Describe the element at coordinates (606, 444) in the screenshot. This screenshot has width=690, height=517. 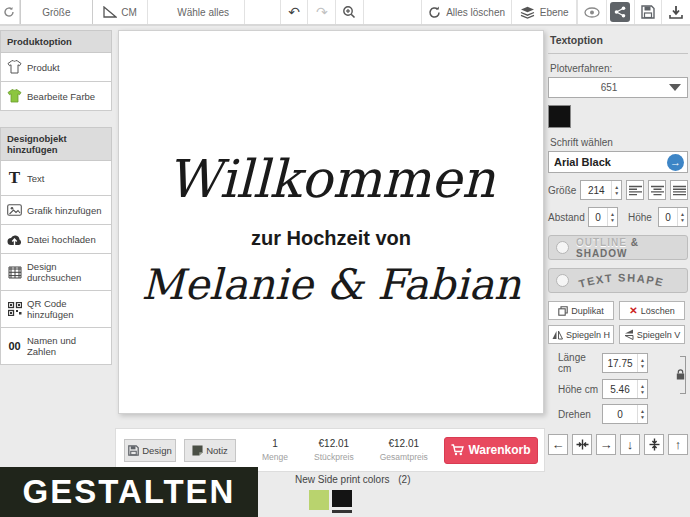
I see `move-right-button: →` at that location.